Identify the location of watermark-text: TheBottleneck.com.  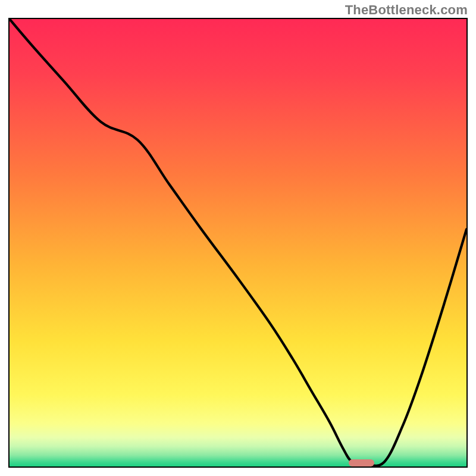
(406, 10).